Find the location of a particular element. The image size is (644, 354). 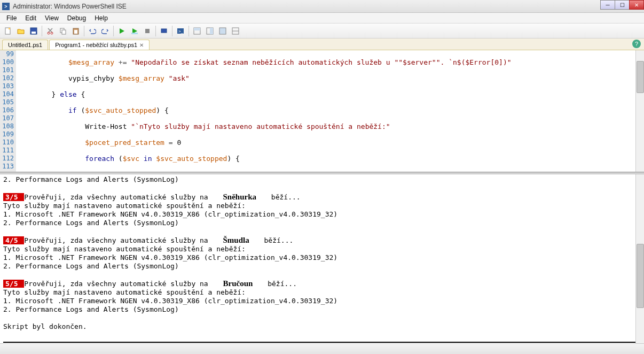

paste-button is located at coordinates (76, 31).